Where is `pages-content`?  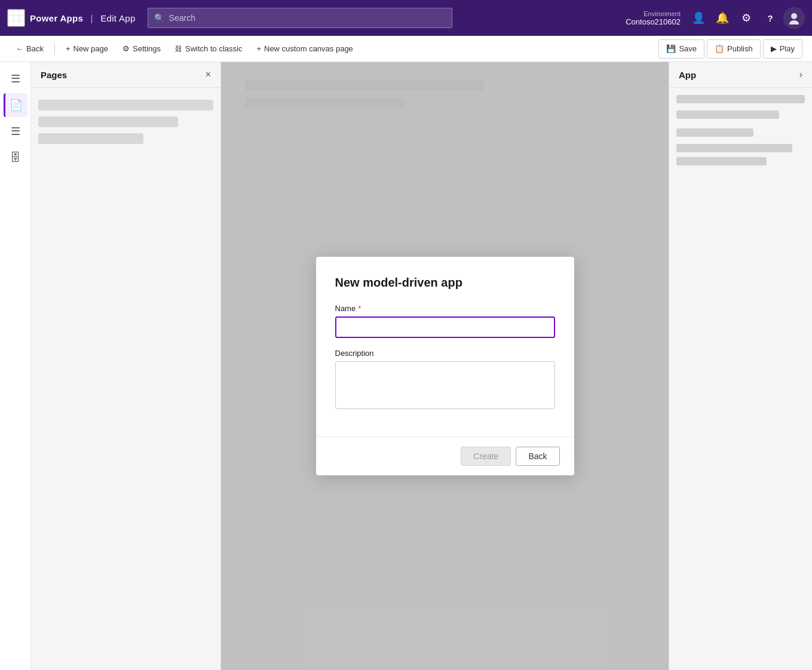
pages-content is located at coordinates (125, 122).